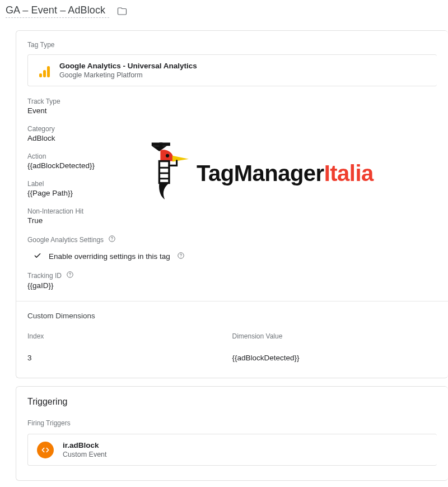  I want to click on action-label: Action, so click(232, 156).